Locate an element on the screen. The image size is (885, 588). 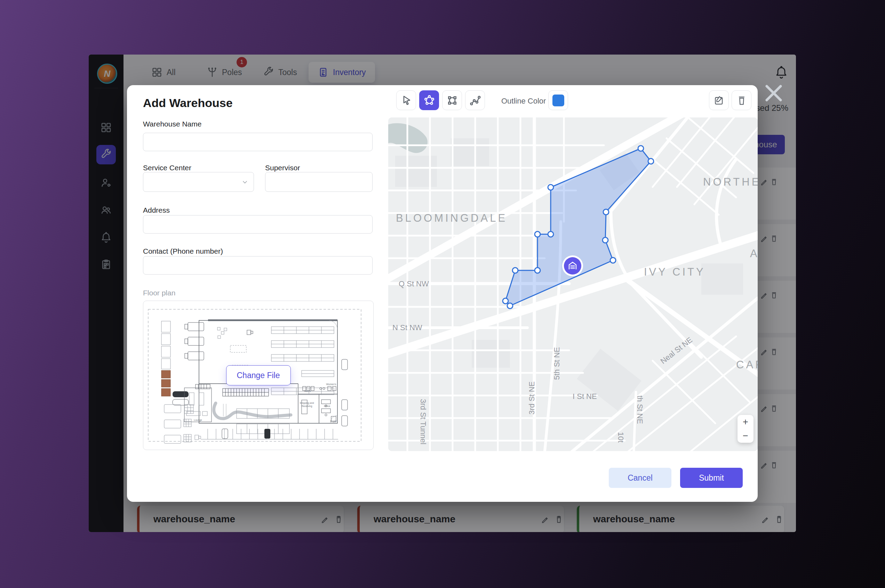
map-street-label: 3rd St Tunnel is located at coordinates (423, 422).